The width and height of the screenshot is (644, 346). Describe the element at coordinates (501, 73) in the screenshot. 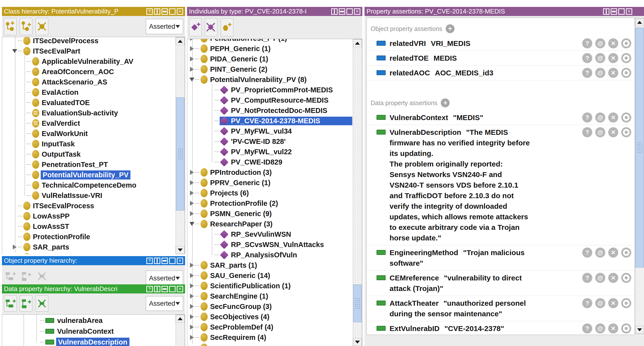

I see `object-property-assertion-row: relatedAOCAOC_MEDIS_id3?@✕` at that location.